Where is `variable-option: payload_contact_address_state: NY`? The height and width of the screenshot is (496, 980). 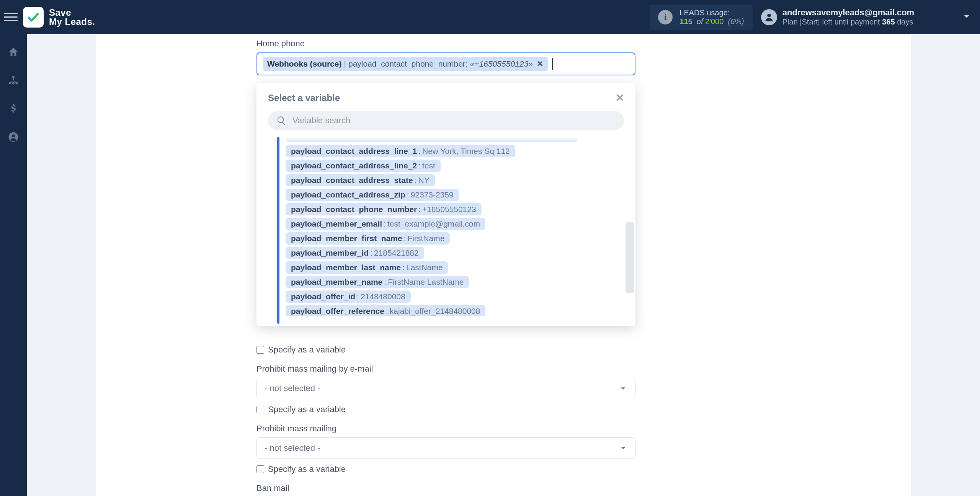
variable-option: payload_contact_address_state: NY is located at coordinates (360, 180).